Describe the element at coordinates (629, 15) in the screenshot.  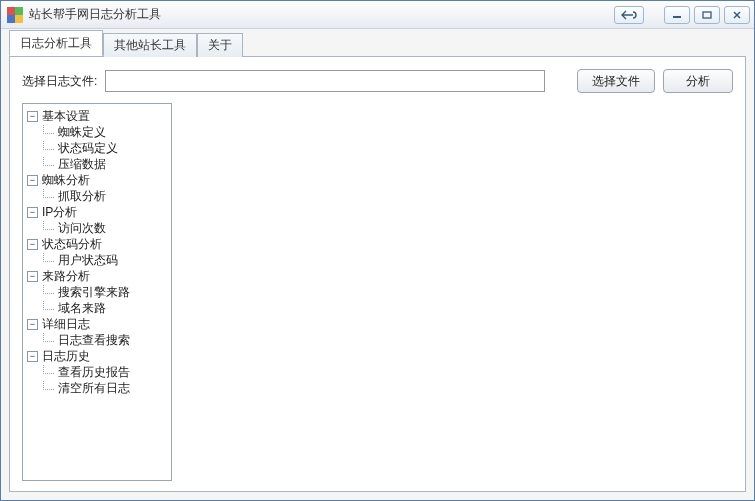
I see `back-button` at that location.